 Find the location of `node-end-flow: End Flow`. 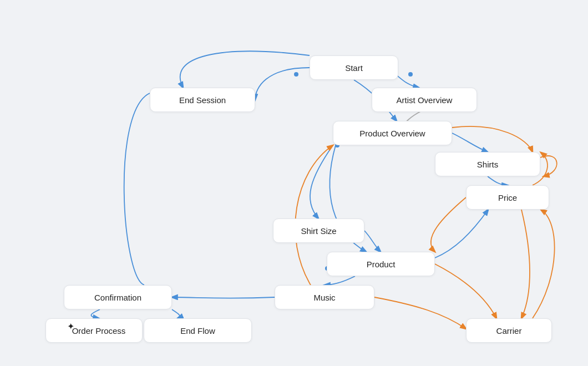

node-end-flow: End Flow is located at coordinates (197, 331).